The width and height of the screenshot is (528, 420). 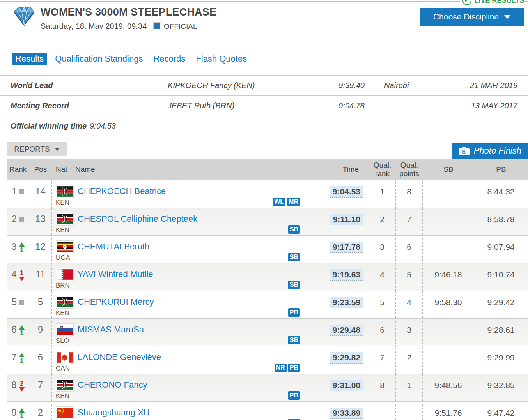 What do you see at coordinates (181, 26) in the screenshot?
I see `official-label: OFFICIAL` at bounding box center [181, 26].